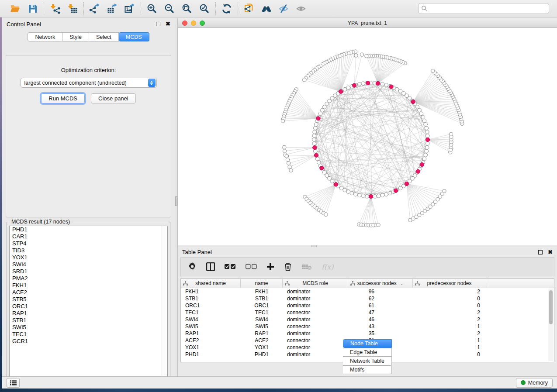  Describe the element at coordinates (367, 334) in the screenshot. I see `table-row: RAP1RAP1dominator352` at that location.